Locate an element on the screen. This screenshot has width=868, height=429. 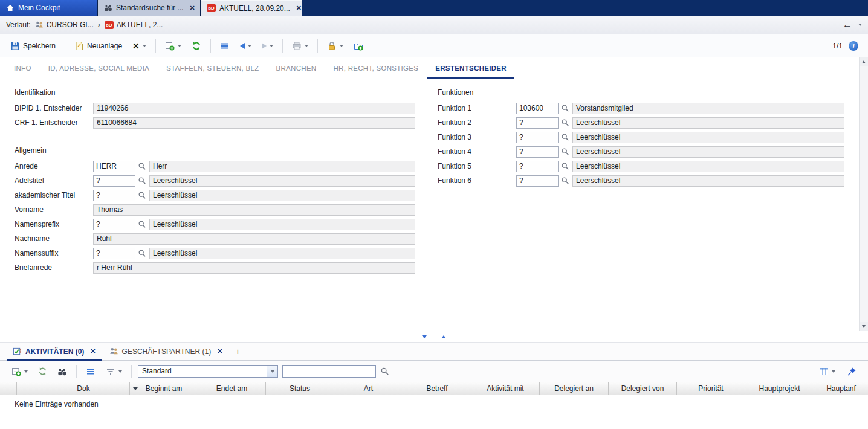
search-icon is located at coordinates (384, 371).